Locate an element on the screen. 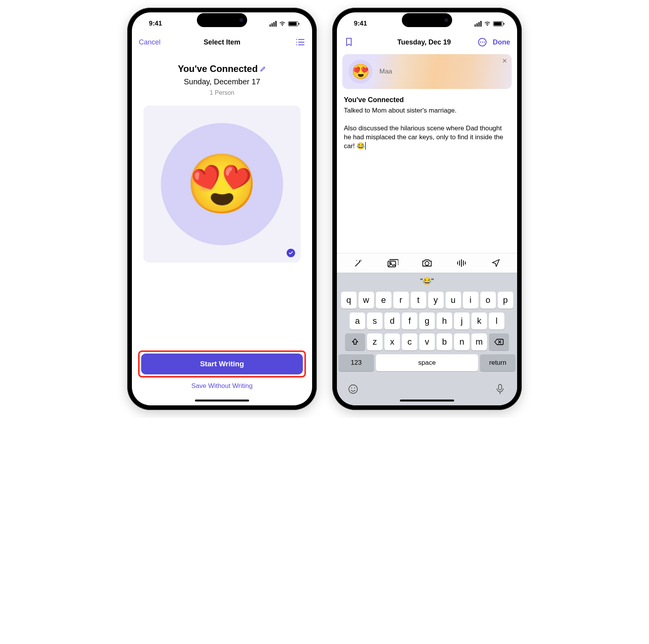  nav-title: Tuesday, Dec 19 is located at coordinates (424, 43).